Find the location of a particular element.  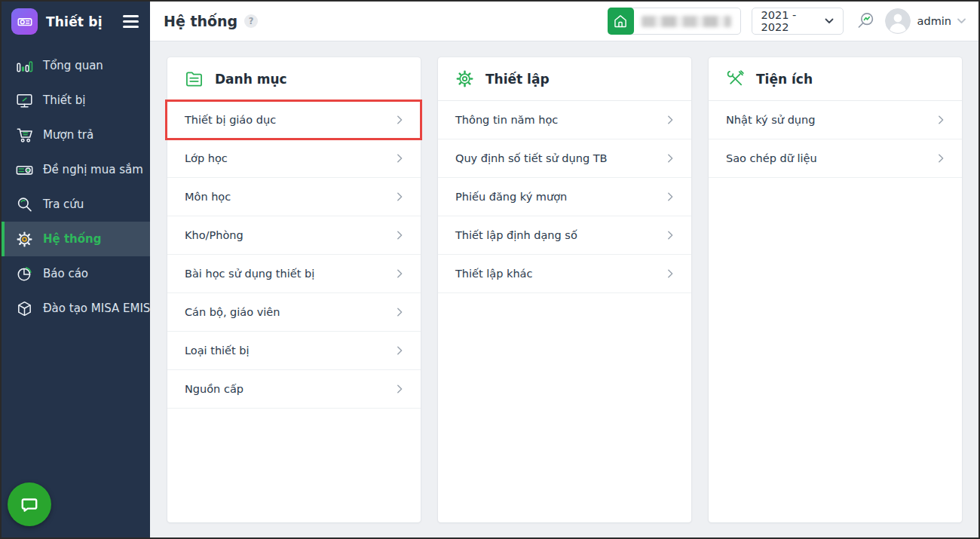

menu-row-label: Nguồn cấp is located at coordinates (214, 389).